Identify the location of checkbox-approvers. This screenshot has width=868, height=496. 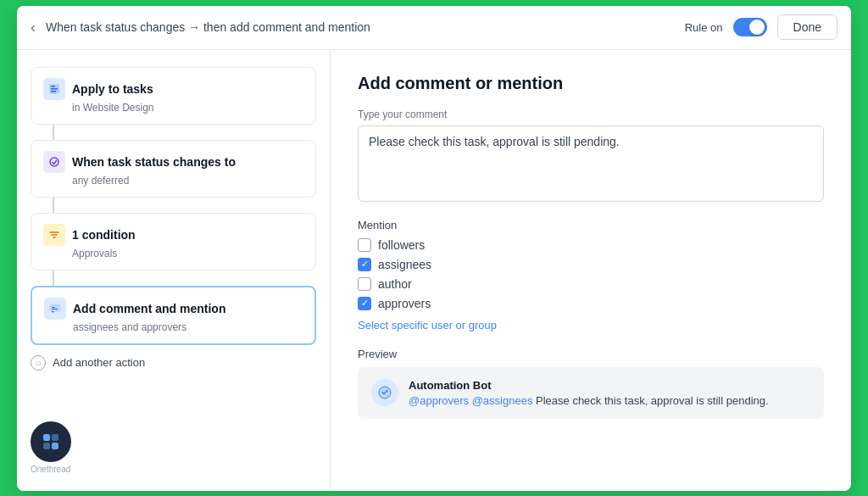
(364, 304).